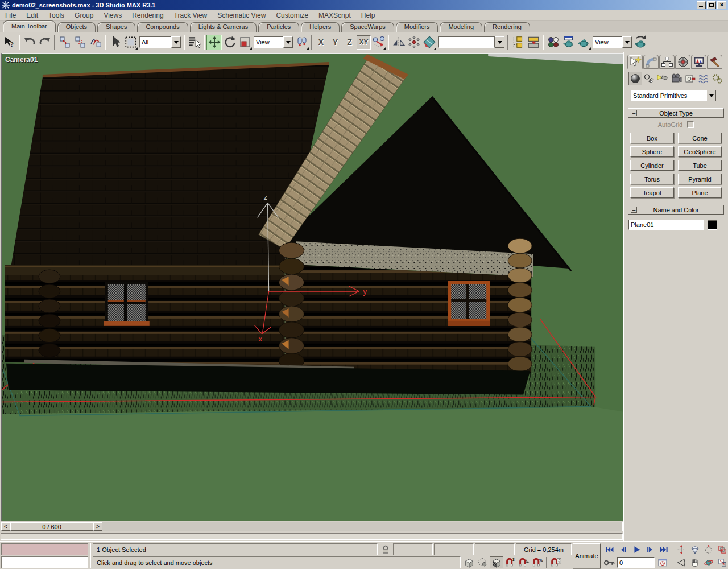 This screenshot has height=569, width=728. Describe the element at coordinates (80, 42) in the screenshot. I see `unlink-selection-icon` at that location.